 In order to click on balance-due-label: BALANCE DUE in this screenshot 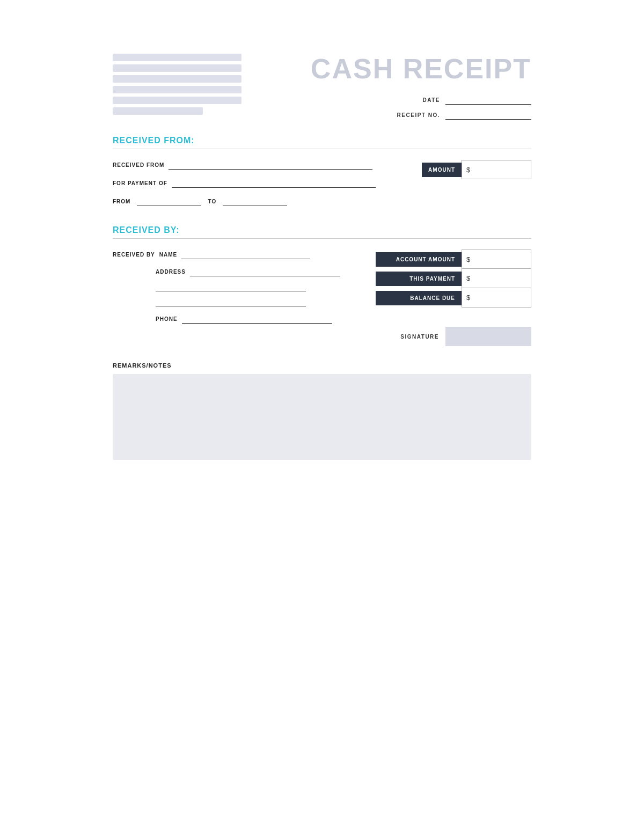, I will do `click(419, 298)`.